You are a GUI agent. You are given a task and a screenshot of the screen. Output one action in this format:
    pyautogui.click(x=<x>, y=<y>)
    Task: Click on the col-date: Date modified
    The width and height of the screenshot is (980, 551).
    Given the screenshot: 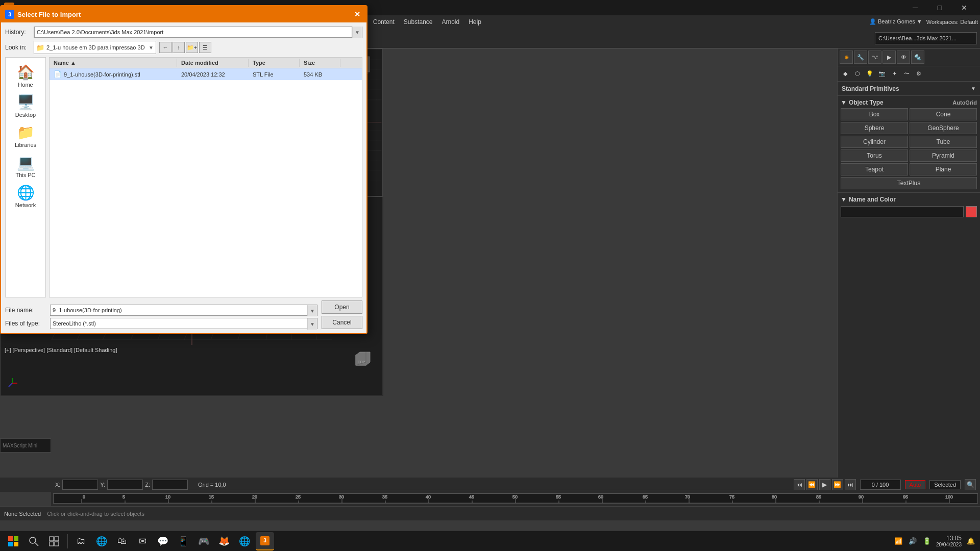 What is the action you would take?
    pyautogui.click(x=213, y=63)
    